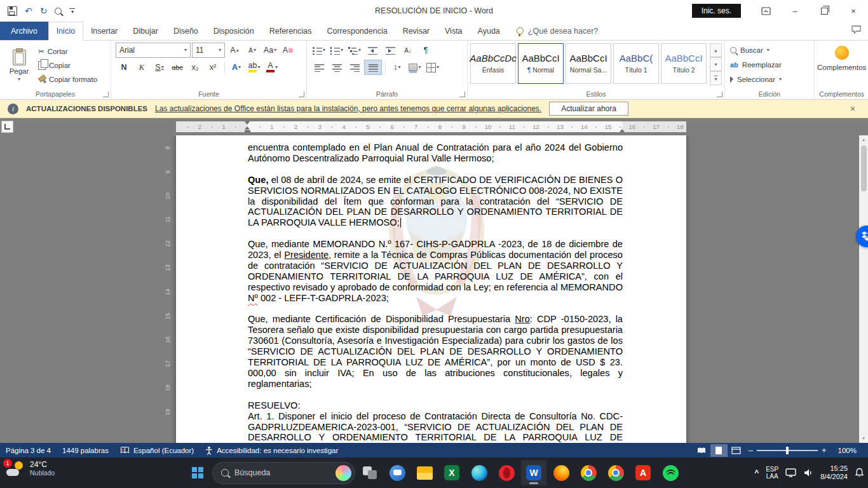 This screenshot has height=488, width=868. Describe the element at coordinates (213, 67) in the screenshot. I see `superscript-button: x²` at that location.